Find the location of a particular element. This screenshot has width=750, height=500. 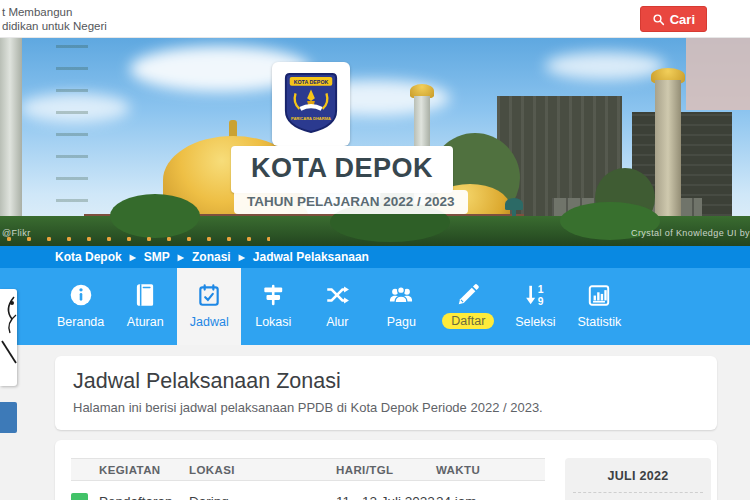

table-row: Pendaftaran Daring 11 - 12 Juli 2022 24 … is located at coordinates (308, 496).